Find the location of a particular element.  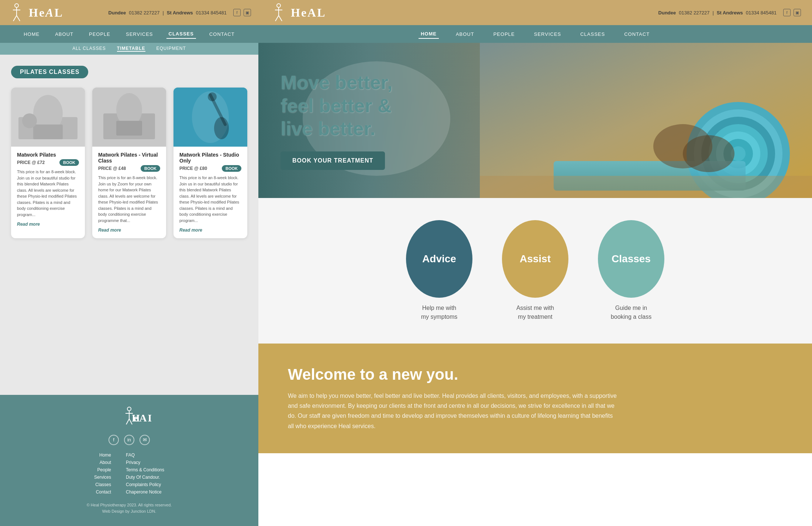

right-nav-contact: CONTACT is located at coordinates (637, 34).